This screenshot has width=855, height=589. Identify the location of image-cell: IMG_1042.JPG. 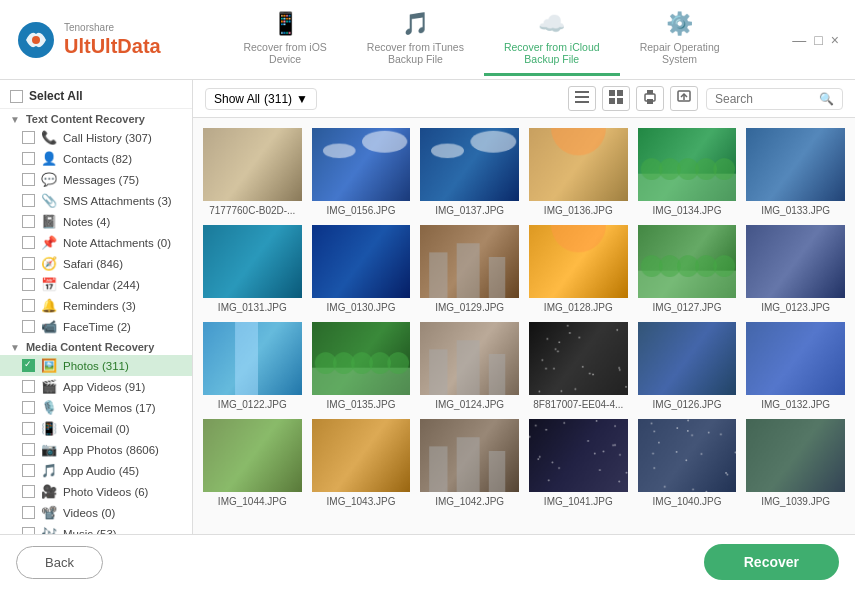
(470, 462).